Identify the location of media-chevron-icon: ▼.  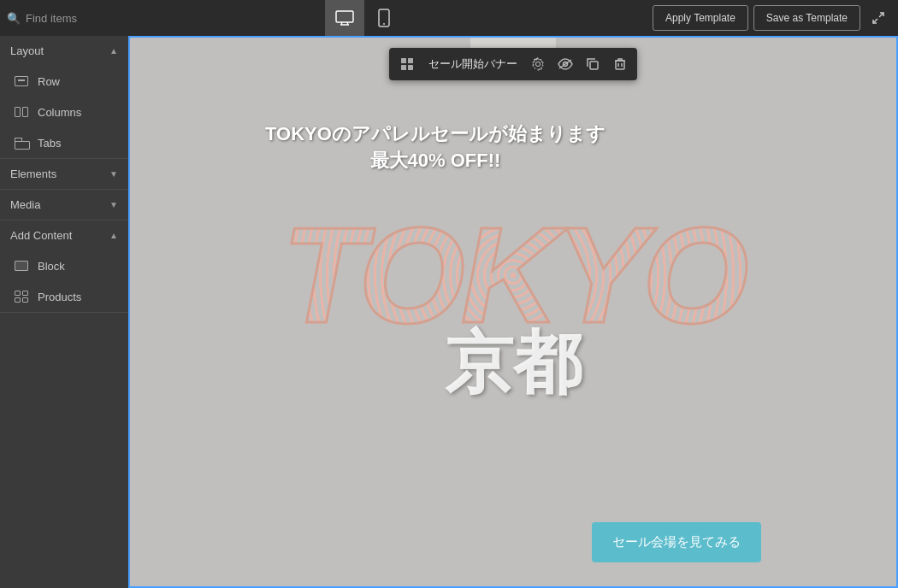
(114, 205).